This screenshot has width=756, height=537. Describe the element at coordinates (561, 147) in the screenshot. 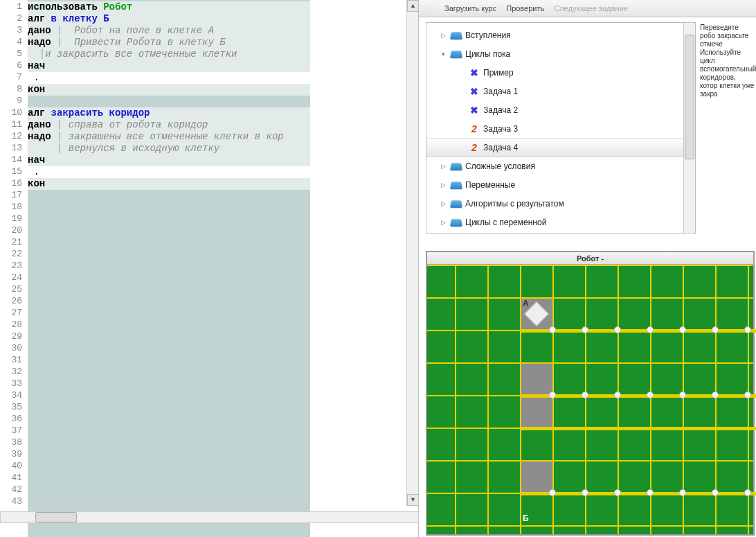

I see `tree-item-6: 2Задача 4` at that location.